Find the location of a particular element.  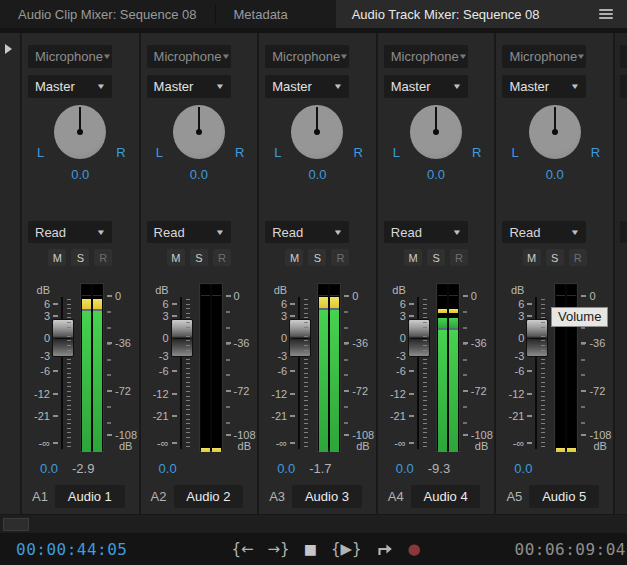

tab-audio-clip-mixer: Audio Clip Mixer: Sequence 08 is located at coordinates (108, 14).